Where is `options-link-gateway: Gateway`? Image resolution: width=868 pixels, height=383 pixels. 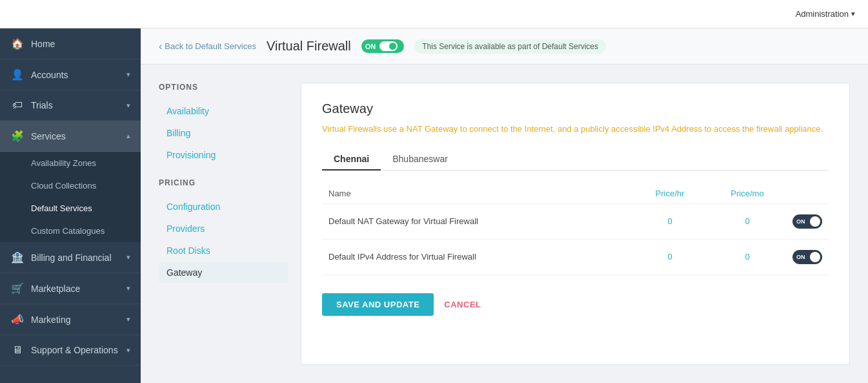
options-link-gateway: Gateway is located at coordinates (223, 273).